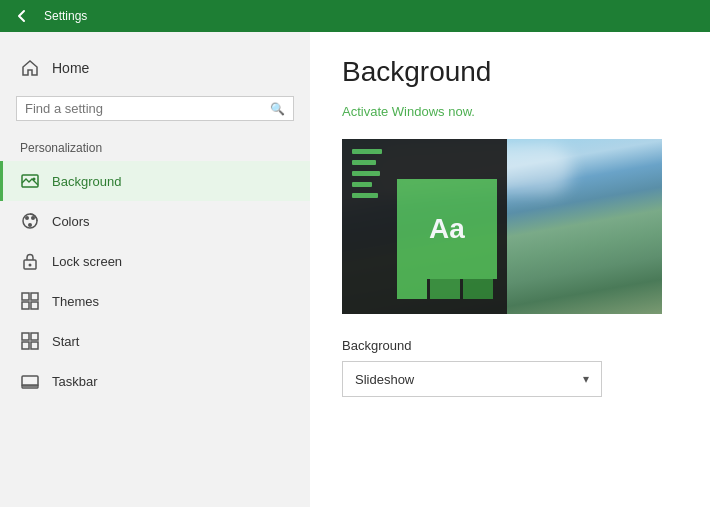  Describe the element at coordinates (30, 381) in the screenshot. I see `taskbar-icon` at that location.